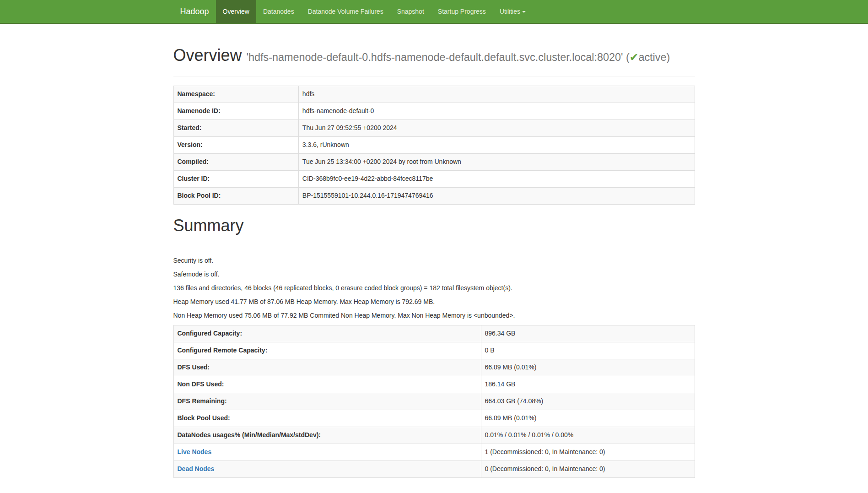  What do you see at coordinates (496, 162) in the screenshot?
I see `row-value: Tue Jun 25 13:34:00 +0200 2024 by root f…` at bounding box center [496, 162].